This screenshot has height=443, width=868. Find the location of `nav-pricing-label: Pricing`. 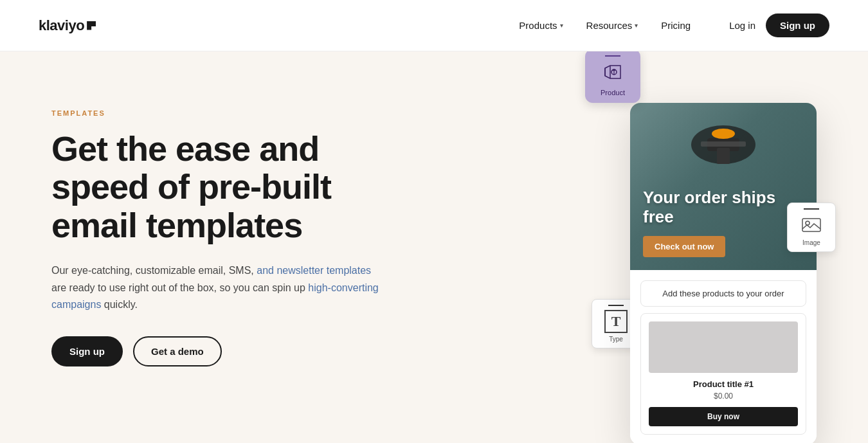

nav-pricing-label: Pricing is located at coordinates (676, 26).